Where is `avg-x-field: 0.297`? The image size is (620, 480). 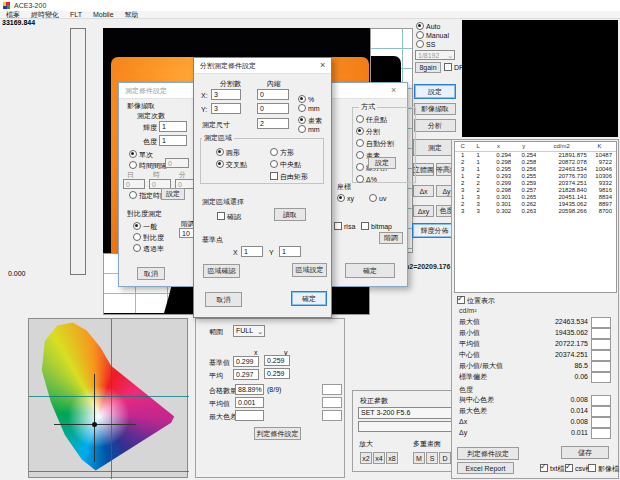
avg-x-field: 0.297 is located at coordinates (246, 374).